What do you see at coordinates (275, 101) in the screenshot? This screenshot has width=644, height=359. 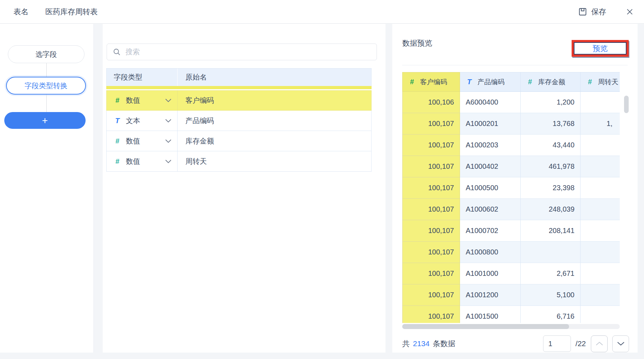 I see `field-original-name: 客户编码` at bounding box center [275, 101].